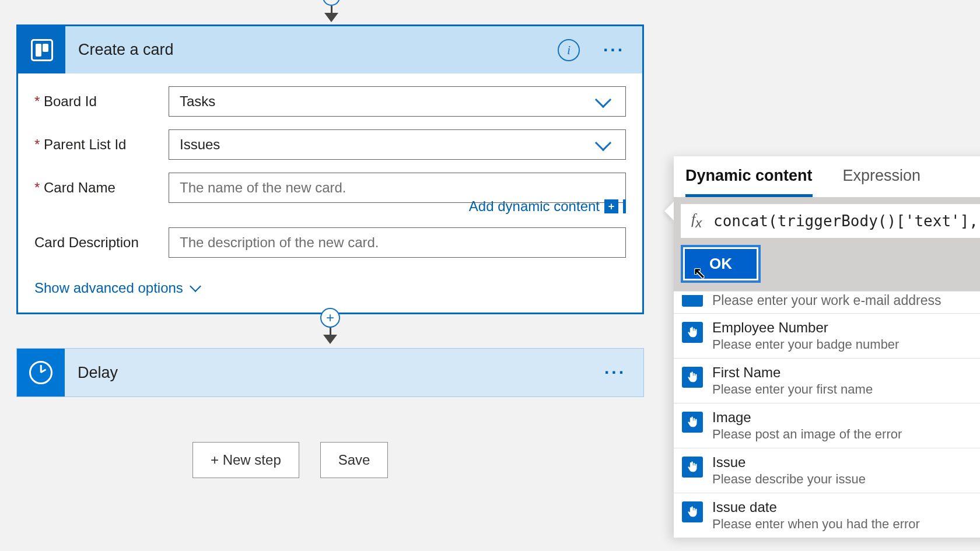 The width and height of the screenshot is (980, 551). Describe the element at coordinates (102, 188) in the screenshot. I see `card-name-label: Card Name` at that location.